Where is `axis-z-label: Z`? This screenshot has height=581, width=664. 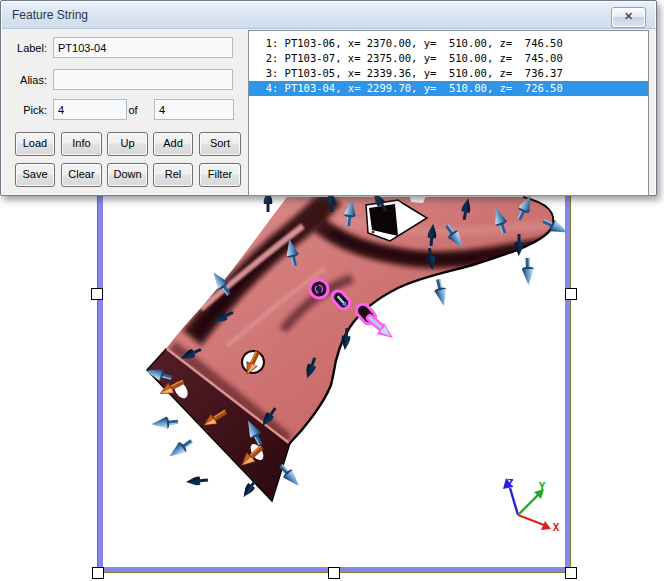
axis-z-label: Z is located at coordinates (510, 484).